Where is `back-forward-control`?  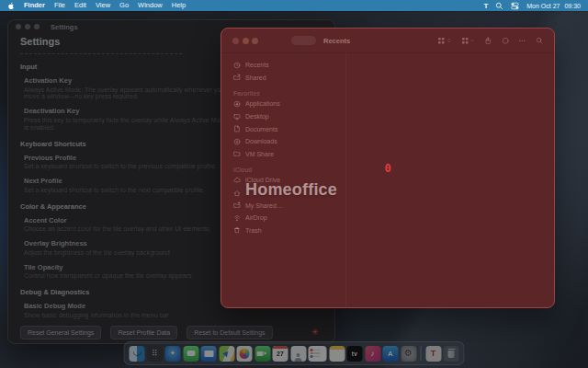
back-forward-control is located at coordinates (303, 40).